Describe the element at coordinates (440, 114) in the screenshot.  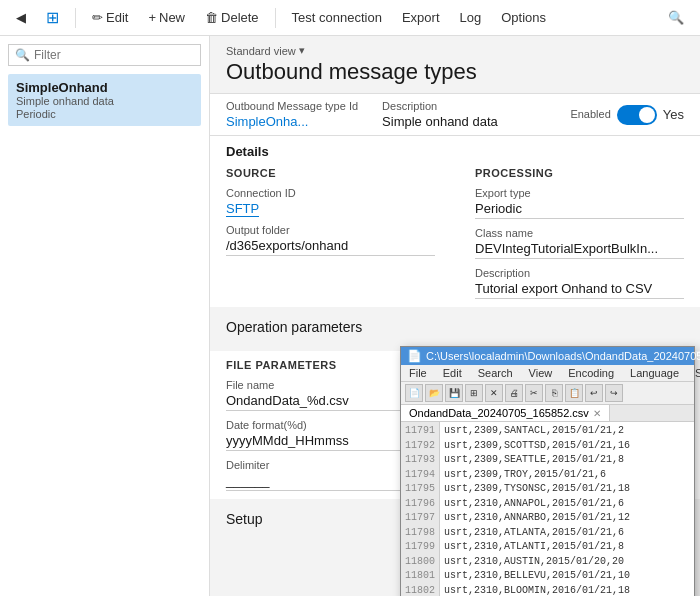
I see `desc-col: Description Simple onhand data` at that location.